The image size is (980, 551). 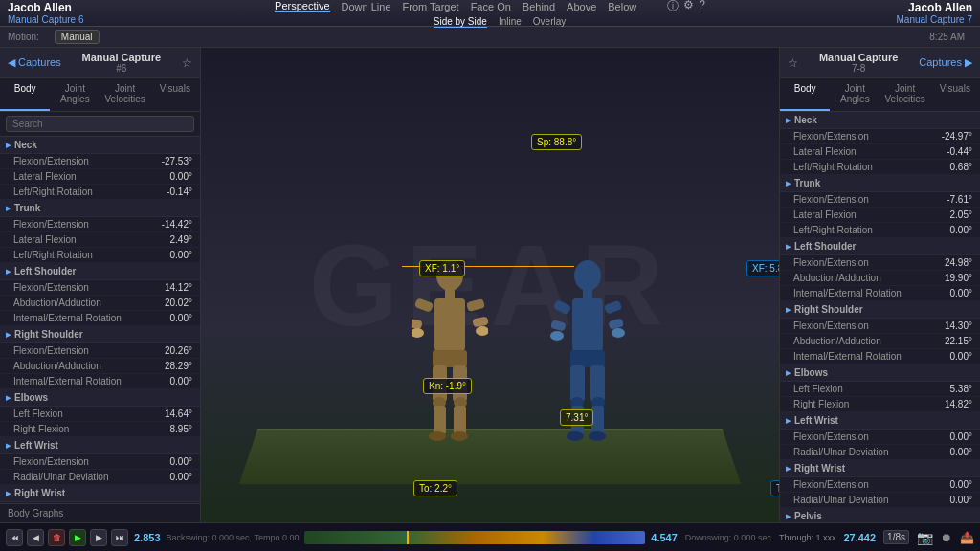 I want to click on btn-prev: ◀, so click(x=35, y=538).